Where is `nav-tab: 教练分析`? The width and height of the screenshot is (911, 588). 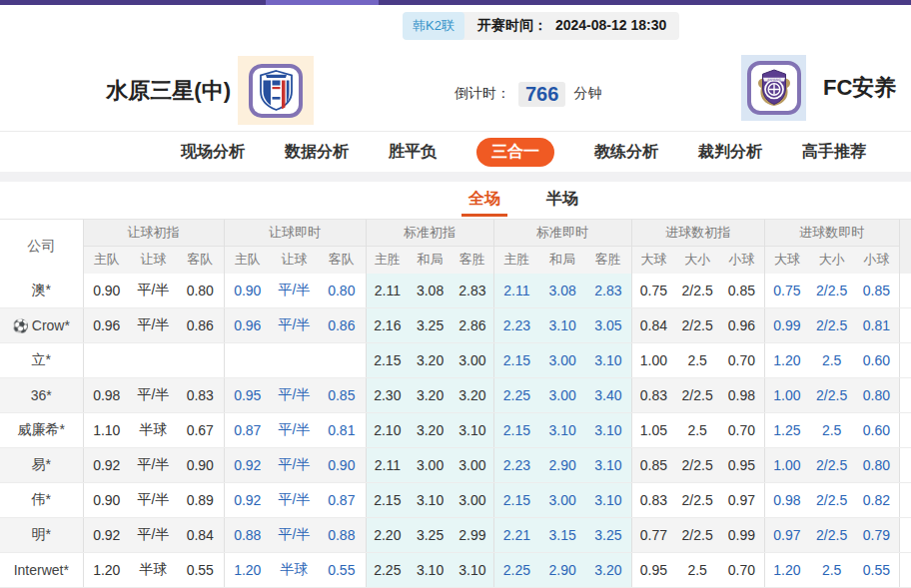 nav-tab: 教练分析 is located at coordinates (626, 152).